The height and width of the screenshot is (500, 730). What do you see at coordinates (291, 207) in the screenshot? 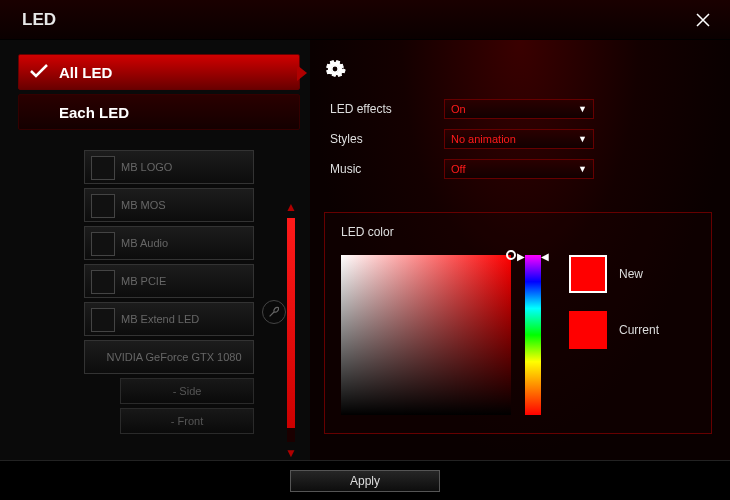
I see `scroll-up-icon: ▲` at bounding box center [291, 207].